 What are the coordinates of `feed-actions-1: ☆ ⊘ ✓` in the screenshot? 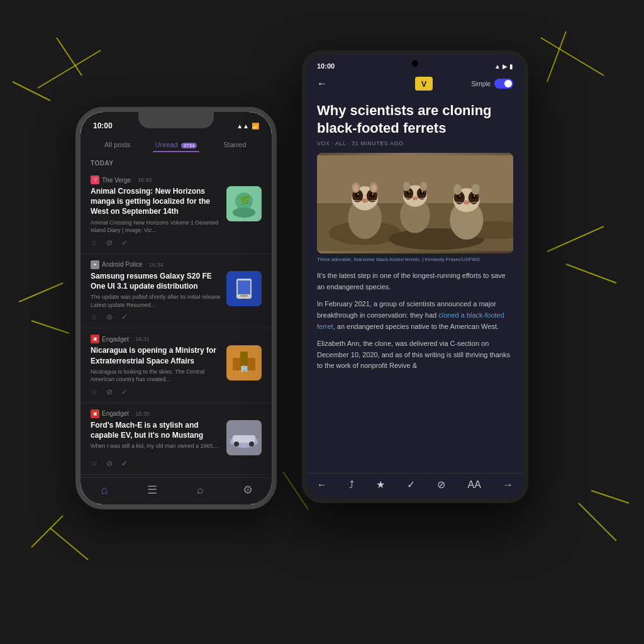 It's located at (176, 242).